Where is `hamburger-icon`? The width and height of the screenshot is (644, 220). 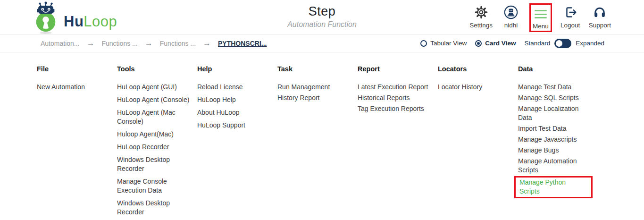
hamburger-icon is located at coordinates (541, 13).